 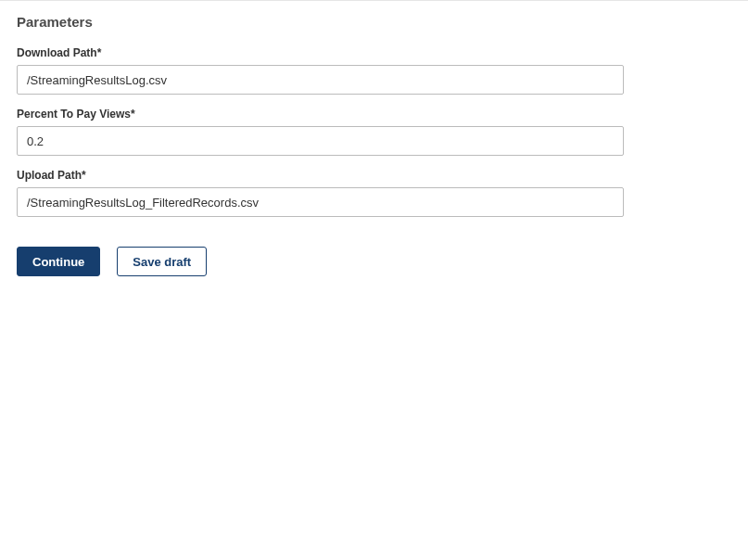 I want to click on download-path-label: Download Path*, so click(x=374, y=53).